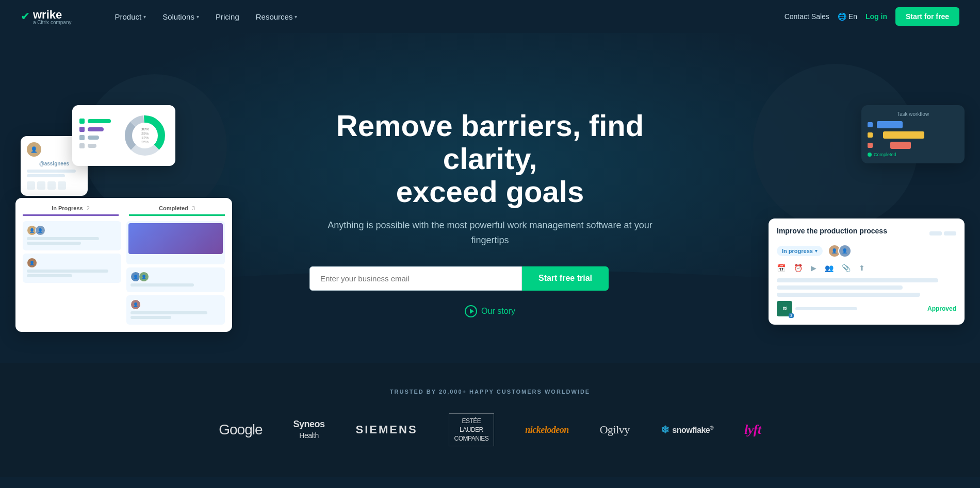 The image size is (980, 488). I want to click on completed-column: 👤 👤 👤, so click(175, 273).